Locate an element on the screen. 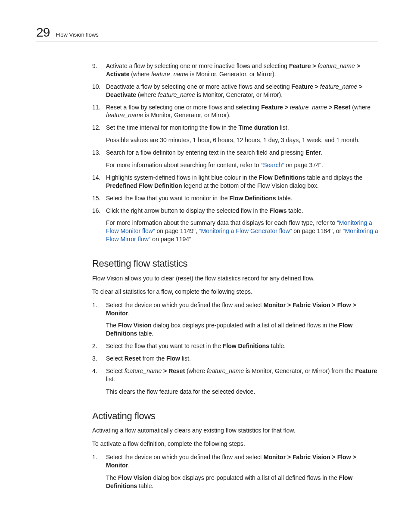 This screenshot has width=411, height=532. text-run: Select the flow that you want to monitor… is located at coordinates (168, 198).